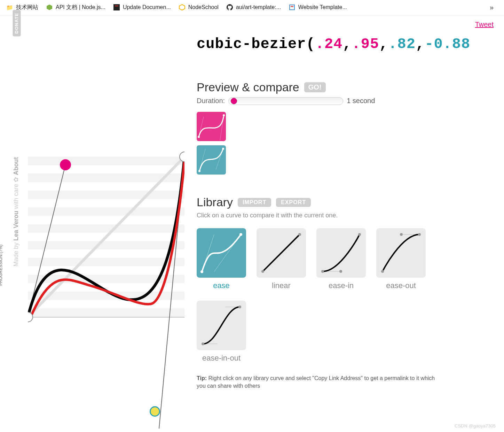  What do you see at coordinates (81, 8) in the screenshot?
I see `bookmark-label: API 文档 | Node.js...` at bounding box center [81, 8].